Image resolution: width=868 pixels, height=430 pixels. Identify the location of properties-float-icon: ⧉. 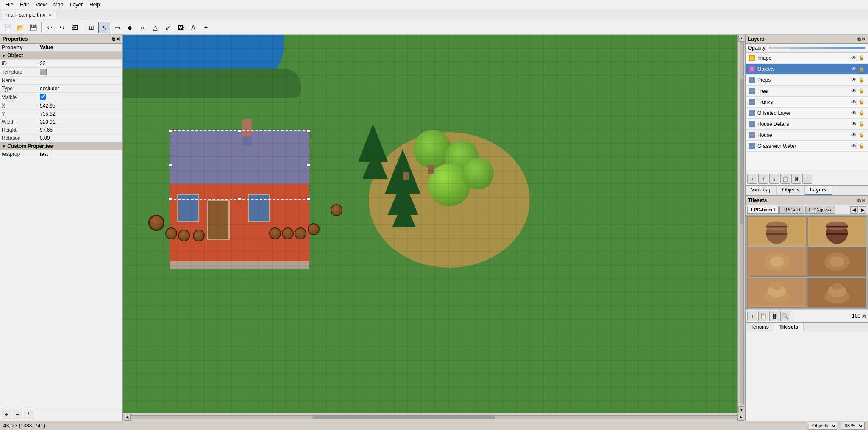
(114, 39).